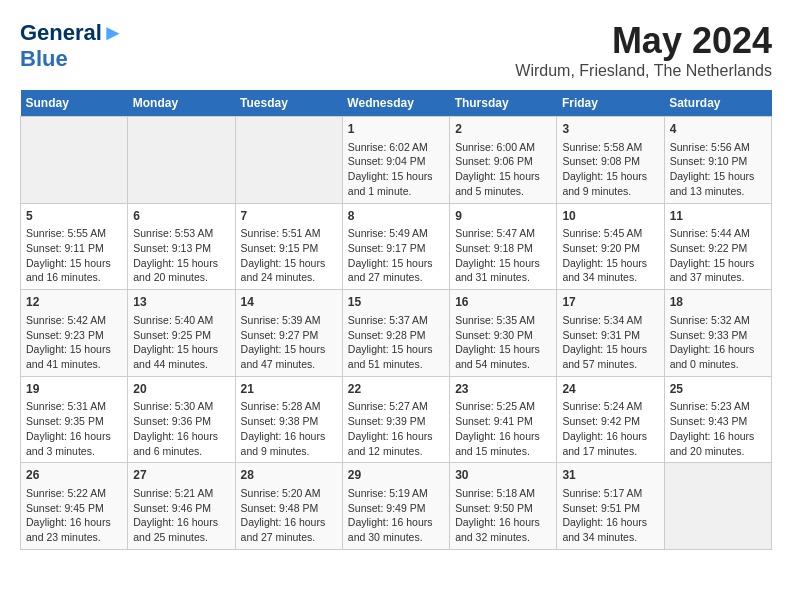 The width and height of the screenshot is (792, 612). I want to click on calendar-cell: 20Sunrise: 5:30 AMSunset: 9:36 PMDayligh…, so click(182, 420).